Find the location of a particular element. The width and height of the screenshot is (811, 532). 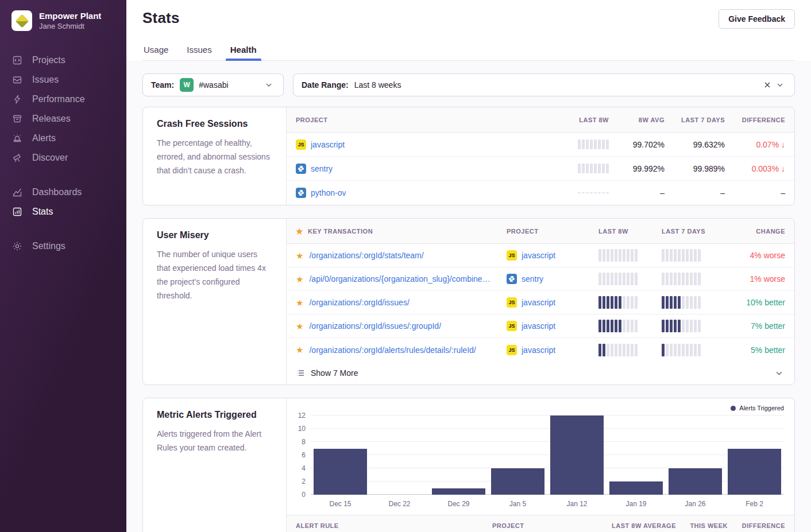

last7-value: 99.632% is located at coordinates (709, 145).